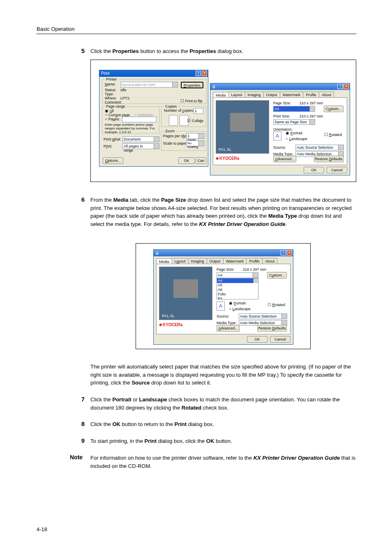 The image size is (392, 555). Describe the element at coordinates (282, 103) in the screenshot. I see `page-size-label: Page Size:` at that location.